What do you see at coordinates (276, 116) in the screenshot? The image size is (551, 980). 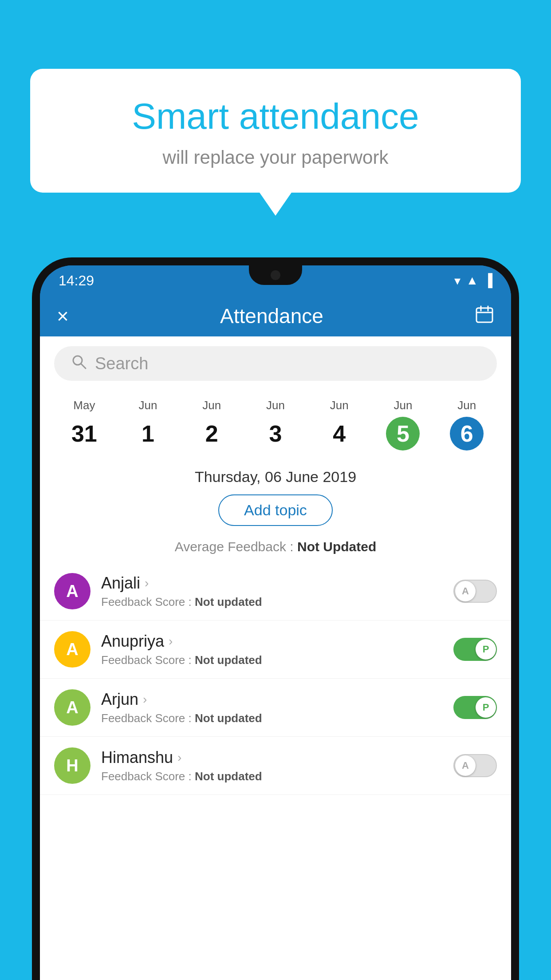 I see `bubble-title: Smart attendance` at bounding box center [276, 116].